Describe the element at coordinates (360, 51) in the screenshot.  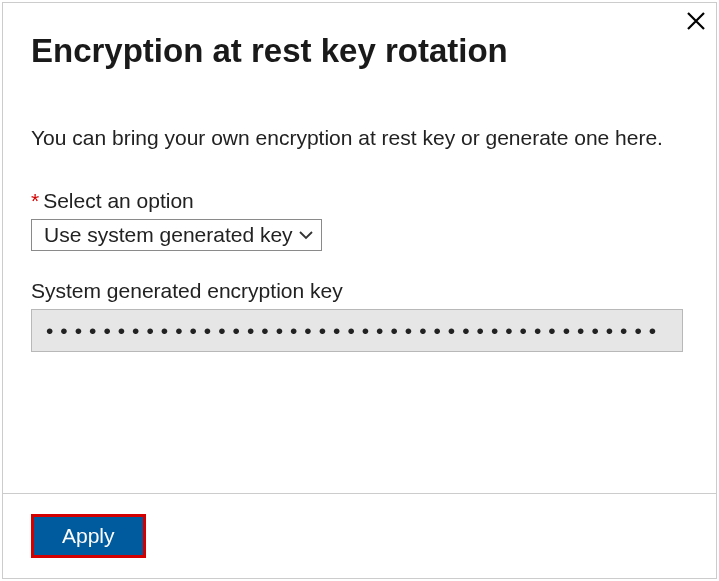
I see `panel-title: Encryption at rest key rotation` at that location.